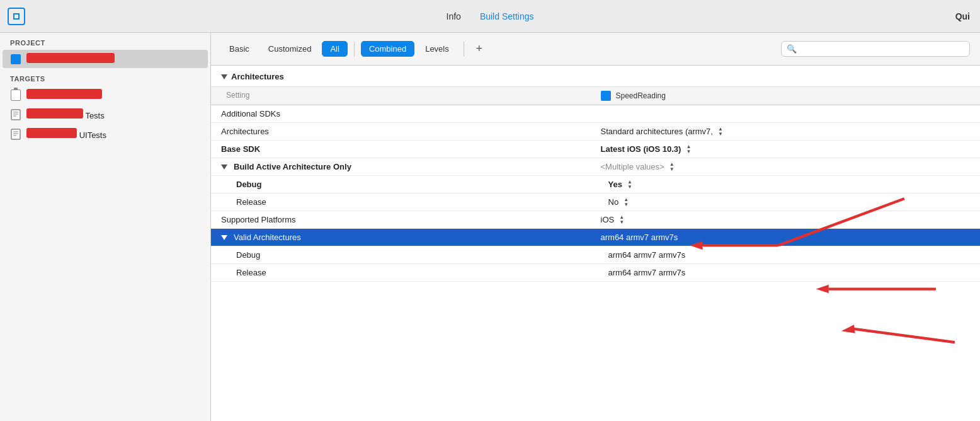  Describe the element at coordinates (408, 166) in the screenshot. I see `cell-build-active-arch-label: Build Active Architecture Only` at that location.